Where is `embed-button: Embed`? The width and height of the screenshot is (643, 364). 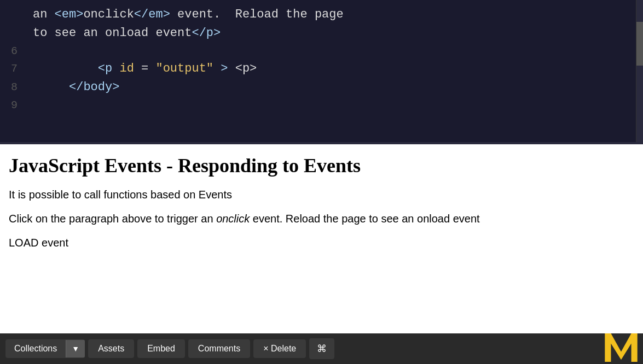
embed-button: Embed is located at coordinates (161, 349).